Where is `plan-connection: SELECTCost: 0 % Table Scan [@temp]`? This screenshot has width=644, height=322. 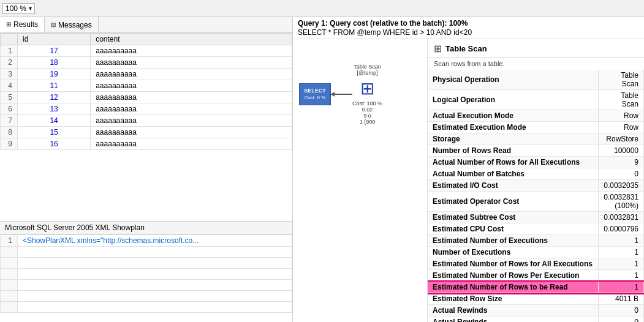
plan-connection: SELECTCost: 0 % Table Scan [@temp] is located at coordinates (341, 94).